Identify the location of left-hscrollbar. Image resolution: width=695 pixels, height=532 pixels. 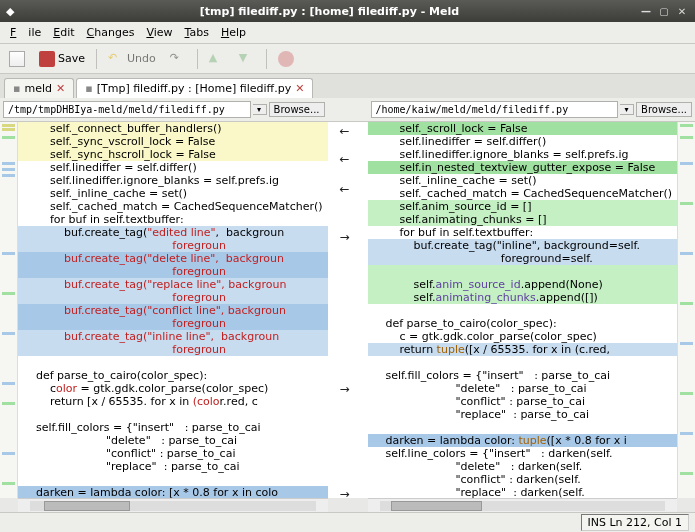
(173, 505).